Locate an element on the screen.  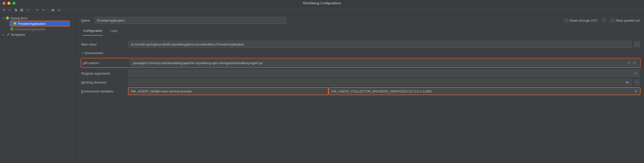
name-label: Name: is located at coordinates (86, 20).